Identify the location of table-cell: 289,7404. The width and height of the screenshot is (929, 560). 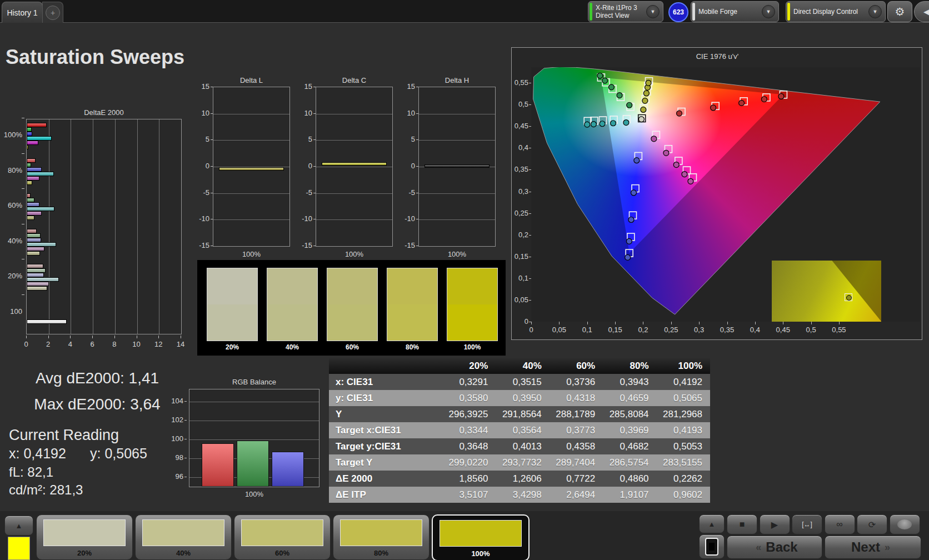
(576, 462).